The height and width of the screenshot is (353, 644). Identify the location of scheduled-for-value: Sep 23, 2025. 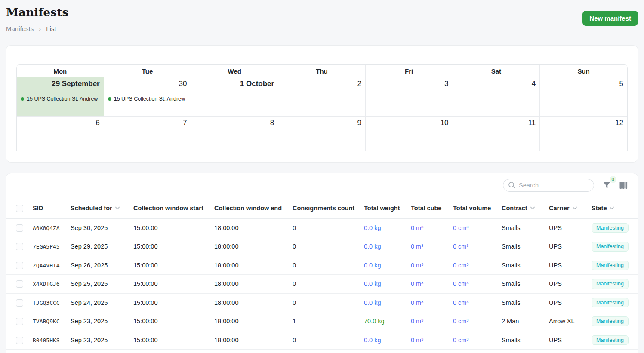
(102, 322).